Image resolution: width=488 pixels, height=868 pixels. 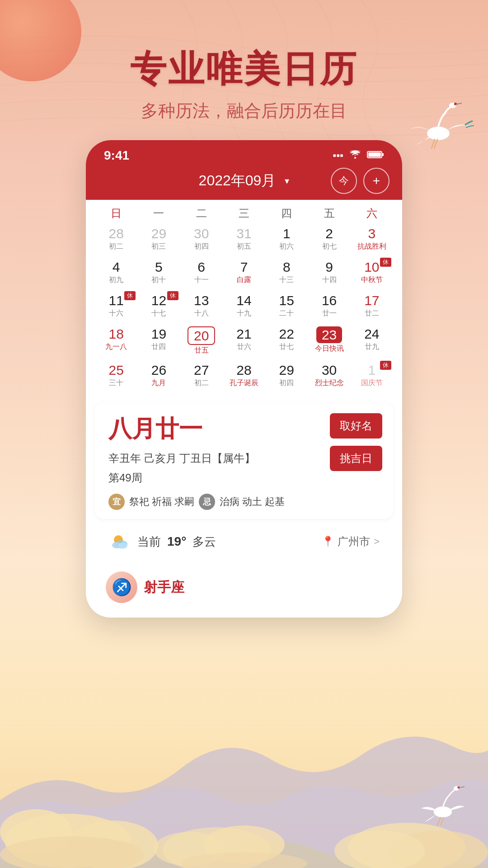 I want to click on main-title: 专业唯美日历, so click(x=244, y=70).